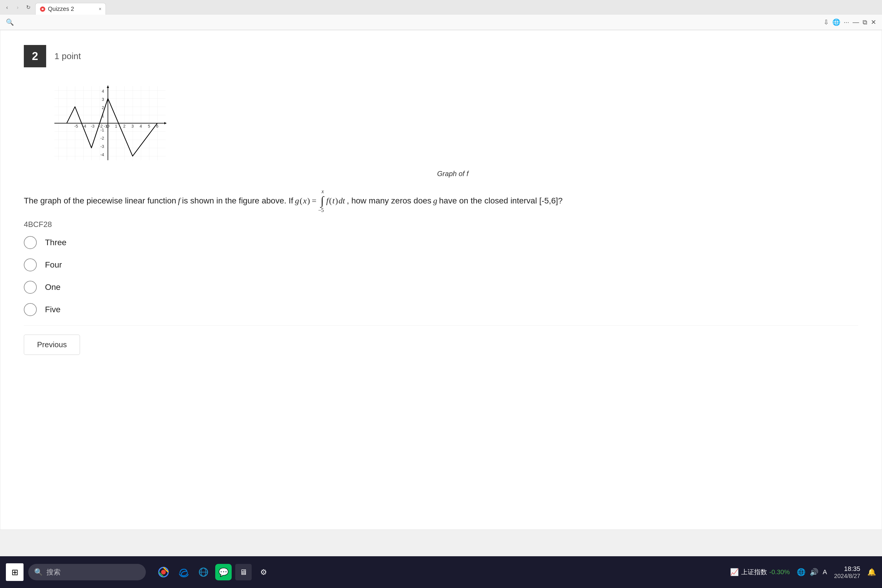  What do you see at coordinates (38, 572) in the screenshot?
I see `taskbar-search-icon: 🔍` at bounding box center [38, 572].